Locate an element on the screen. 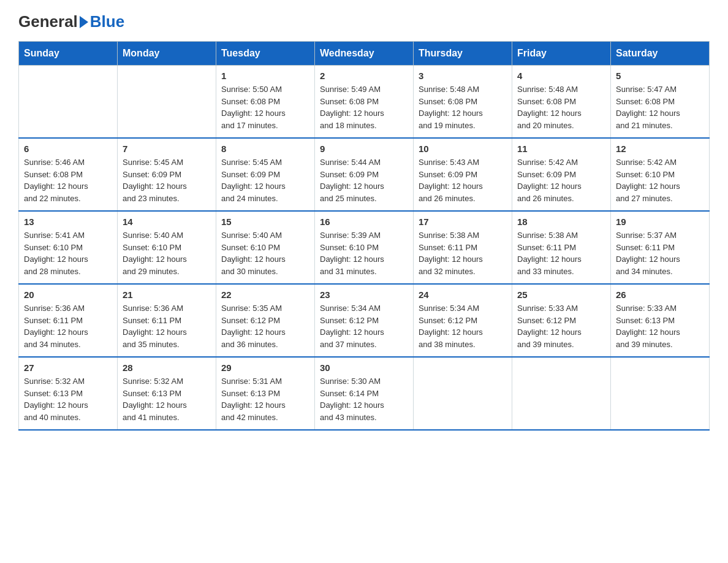 The width and height of the screenshot is (728, 563). calendar-cell: 14Sunrise: 5:40 AM Sunset: 6:10 PM Dayli… is located at coordinates (167, 248).